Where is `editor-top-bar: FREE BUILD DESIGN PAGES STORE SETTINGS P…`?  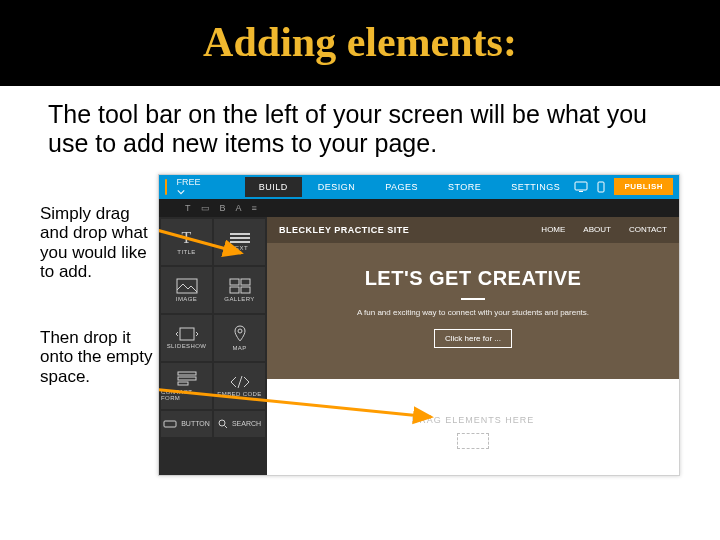
editor-top-bar: FREE BUILD DESIGN PAGES STORE SETTINGS P… is located at coordinates (419, 187).